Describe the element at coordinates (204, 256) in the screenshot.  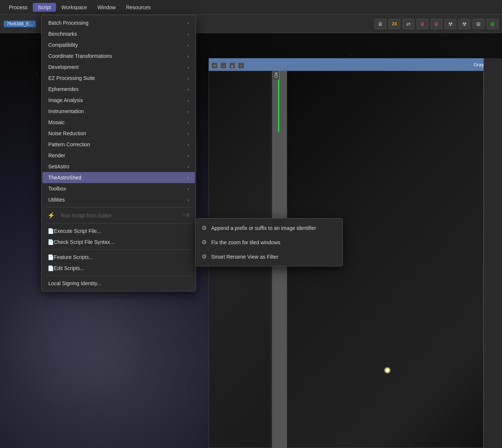
I see `gear-icon-3: ⚙` at that location.